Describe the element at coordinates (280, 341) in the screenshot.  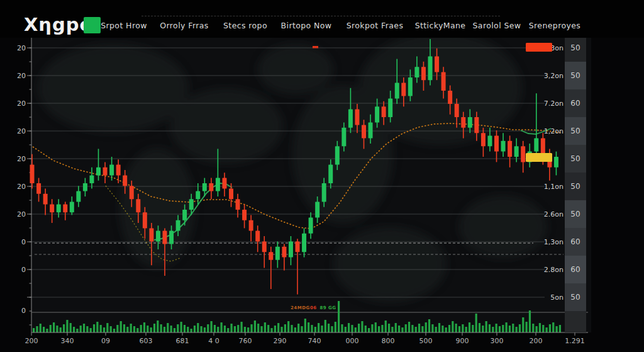
I see `x-axis-label: 290` at that location.